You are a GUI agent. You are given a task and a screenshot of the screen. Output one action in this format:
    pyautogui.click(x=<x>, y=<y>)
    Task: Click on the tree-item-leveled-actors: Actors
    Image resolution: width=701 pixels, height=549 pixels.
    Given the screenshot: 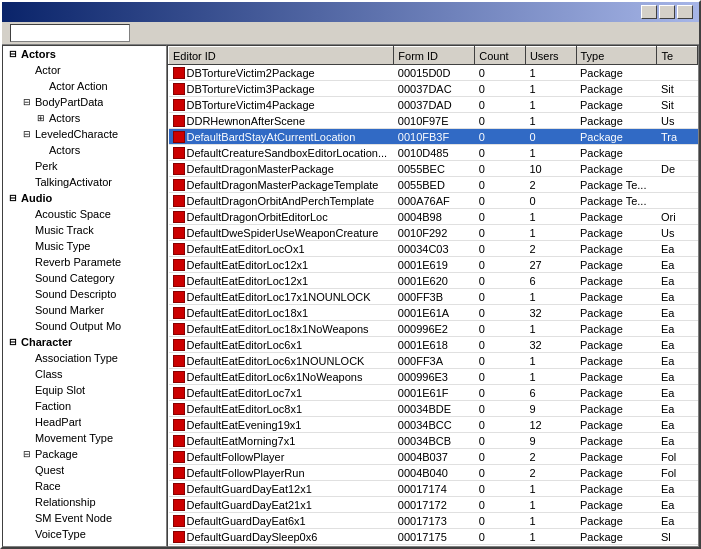 What is the action you would take?
    pyautogui.click(x=84, y=150)
    